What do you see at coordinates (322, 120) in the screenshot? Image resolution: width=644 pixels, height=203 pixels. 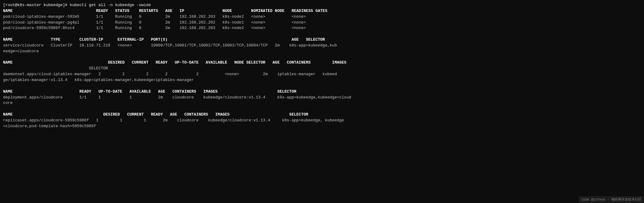 I see `terminal-line-19: replicaset.apps/cloudcore-5959c5986f 1 1…` at bounding box center [322, 120].